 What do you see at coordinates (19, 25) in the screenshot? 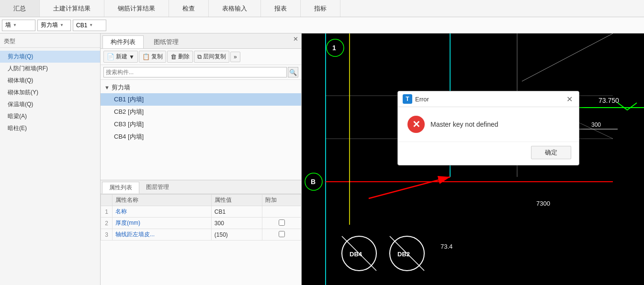
I see `wall-type-dropdown: 墙 ▼` at bounding box center [19, 25].